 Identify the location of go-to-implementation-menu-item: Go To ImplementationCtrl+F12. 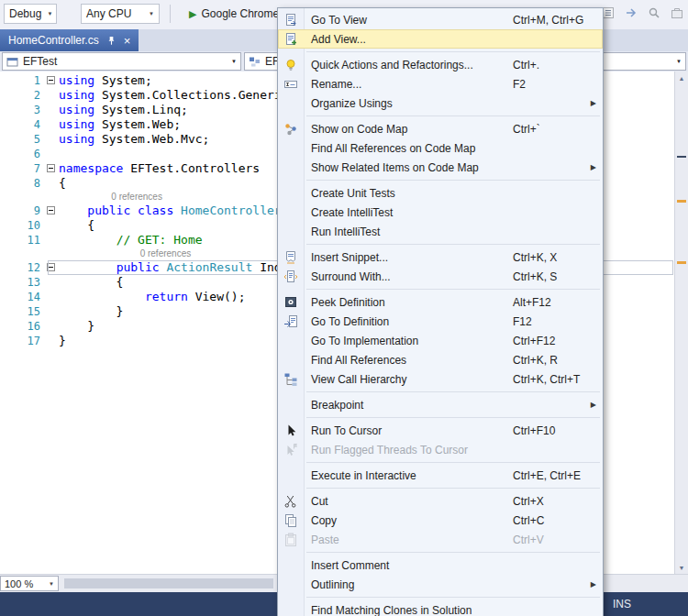
(440, 341).